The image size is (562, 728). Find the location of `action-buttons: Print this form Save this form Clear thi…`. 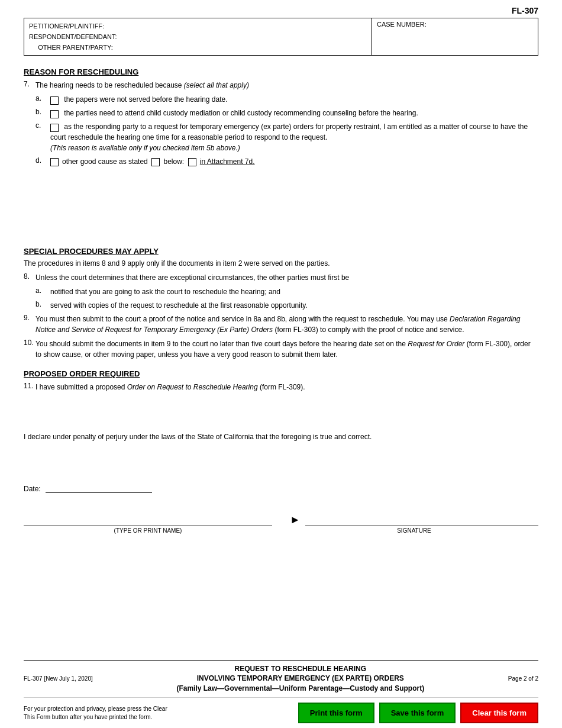

action-buttons: Print this form Save this form Clear thi… is located at coordinates (418, 713).